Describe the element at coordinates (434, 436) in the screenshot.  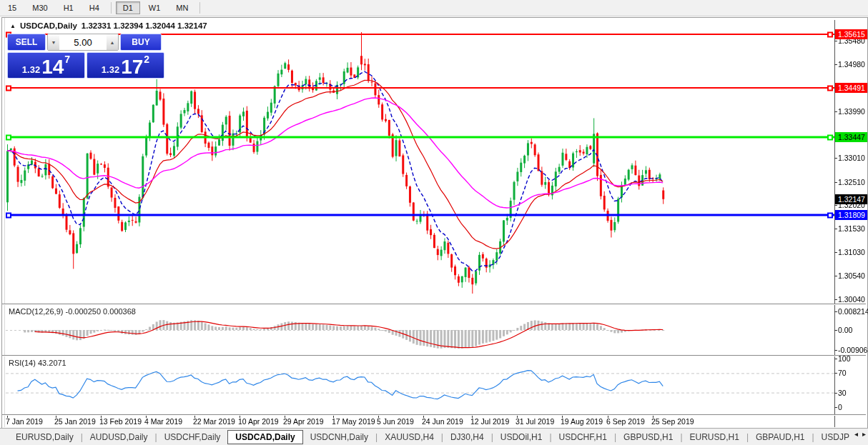
I see `chart-tab-bar: EURUSD,Daily|AUDUSD,Daily|USDCHF,DailyUS…` at that location.